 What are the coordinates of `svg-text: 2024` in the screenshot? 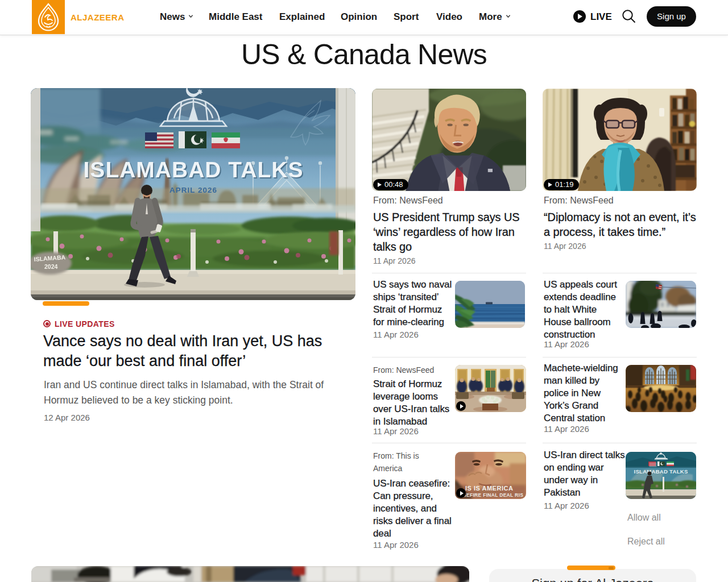 It's located at (51, 267).